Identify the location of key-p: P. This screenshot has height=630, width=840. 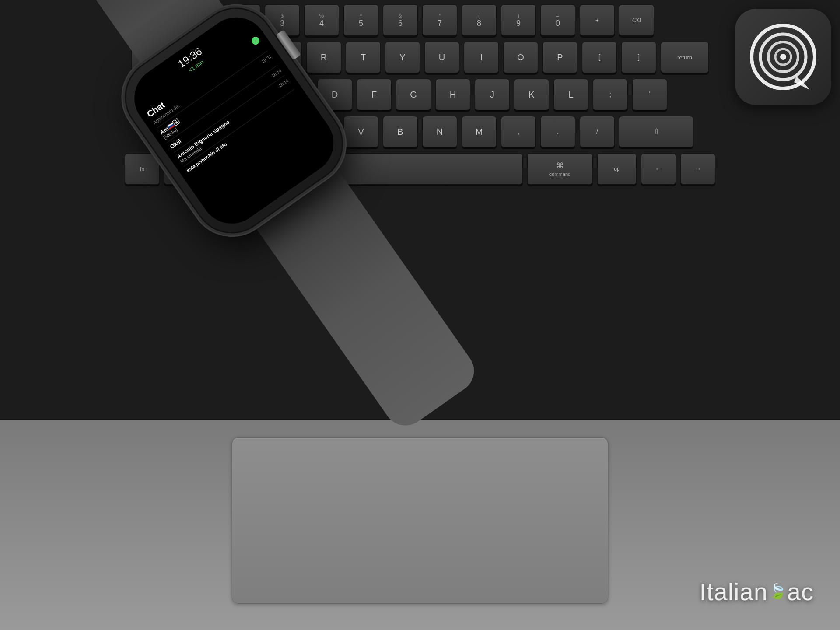
(560, 57).